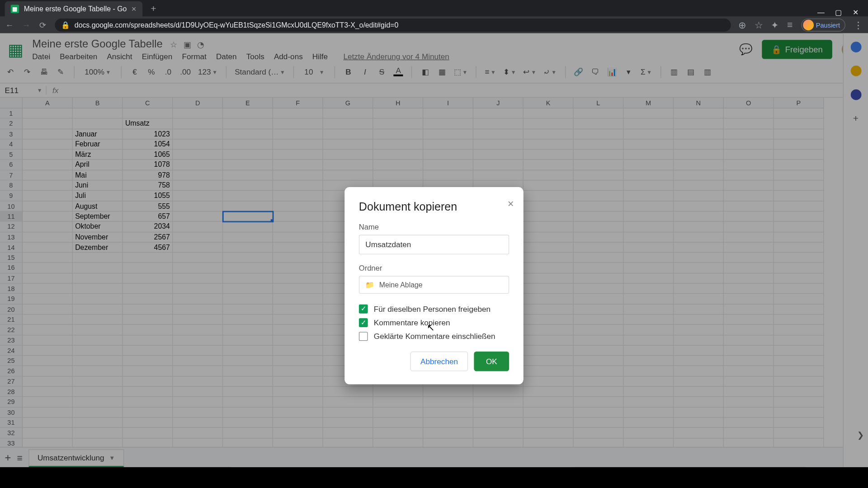  I want to click on folder-icon: 📁, so click(370, 285).